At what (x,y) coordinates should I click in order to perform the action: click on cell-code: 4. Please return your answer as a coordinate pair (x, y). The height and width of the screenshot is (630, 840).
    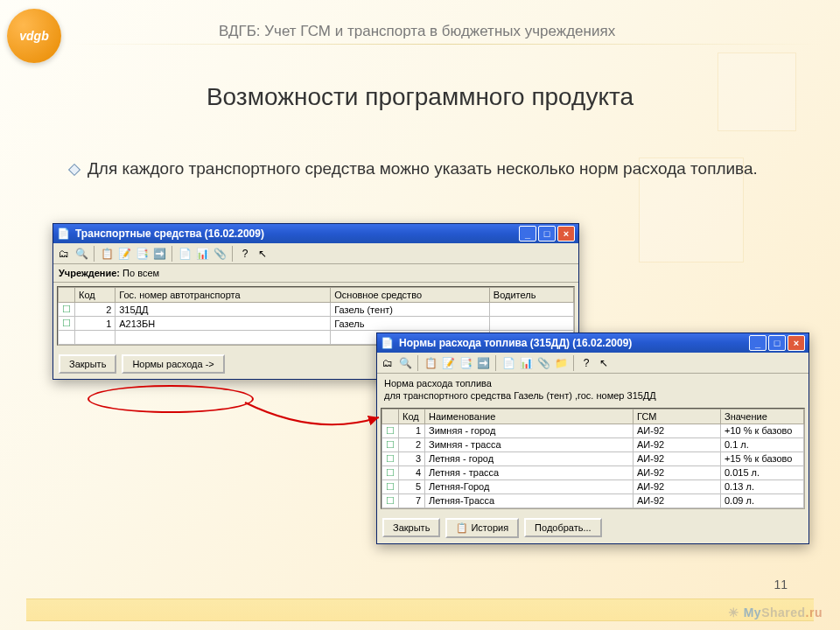
    Looking at the image, I should click on (412, 472).